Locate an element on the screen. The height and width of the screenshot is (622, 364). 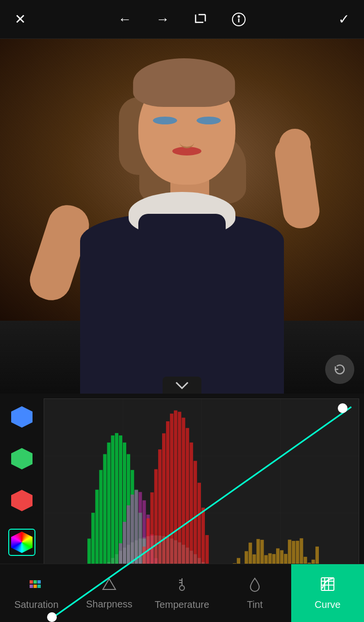
toolbar: ✕ ← → ✓ is located at coordinates (182, 19).